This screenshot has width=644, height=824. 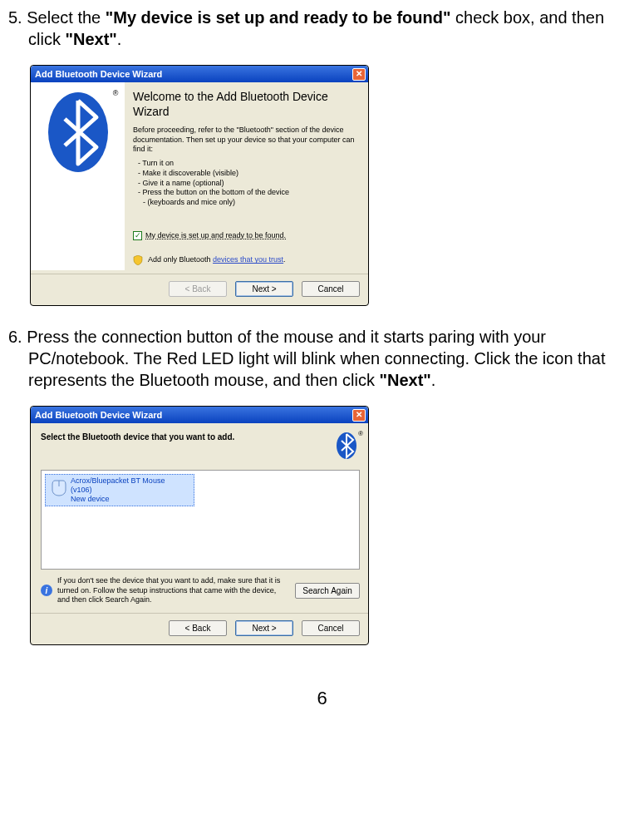 What do you see at coordinates (120, 39) in the screenshot?
I see `step5-suffix: .` at bounding box center [120, 39].